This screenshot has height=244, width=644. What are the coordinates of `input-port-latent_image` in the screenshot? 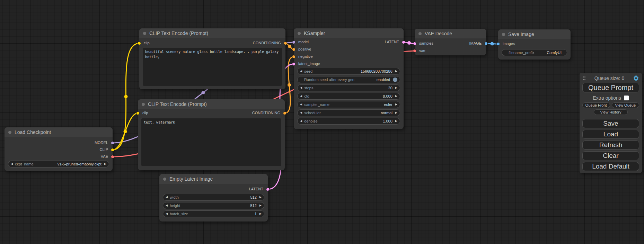 It's located at (294, 64).